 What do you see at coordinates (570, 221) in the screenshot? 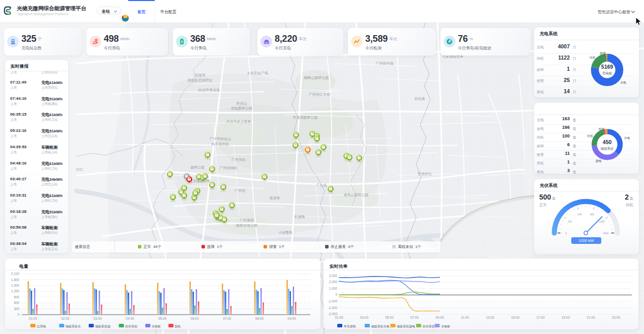
I see `svg-text: 320` at bounding box center [570, 221].